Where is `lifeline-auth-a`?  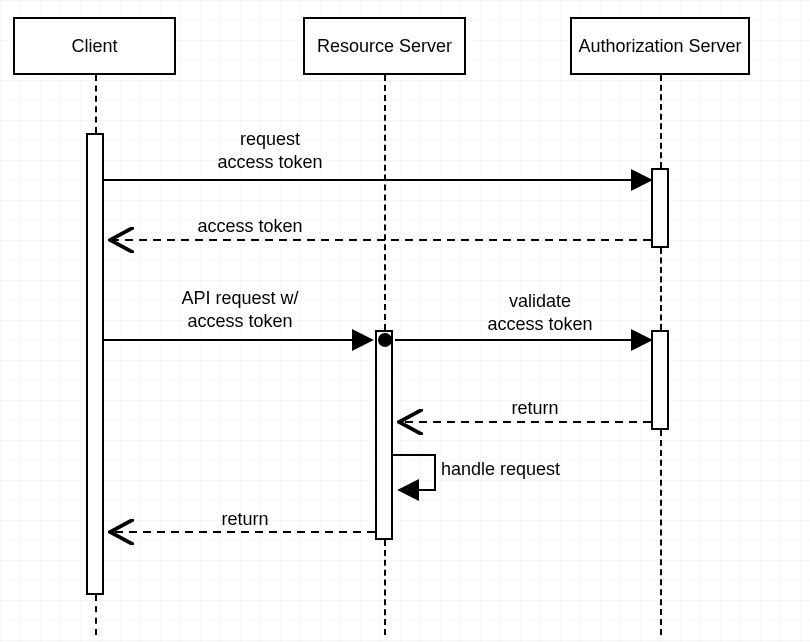 lifeline-auth-a is located at coordinates (661, 122).